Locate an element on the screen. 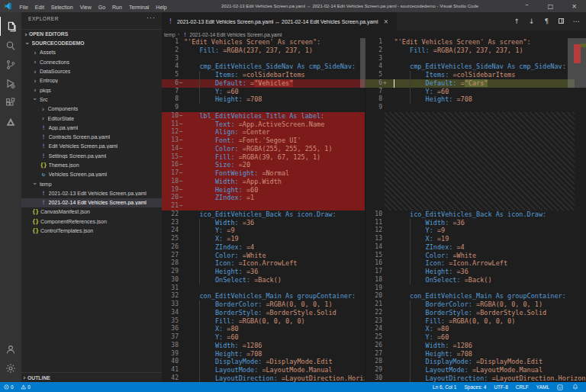 The image size is (586, 392). code-line-original-41: 41 LayoutMode: =LayoutMode.Manual is located at coordinates (263, 371).